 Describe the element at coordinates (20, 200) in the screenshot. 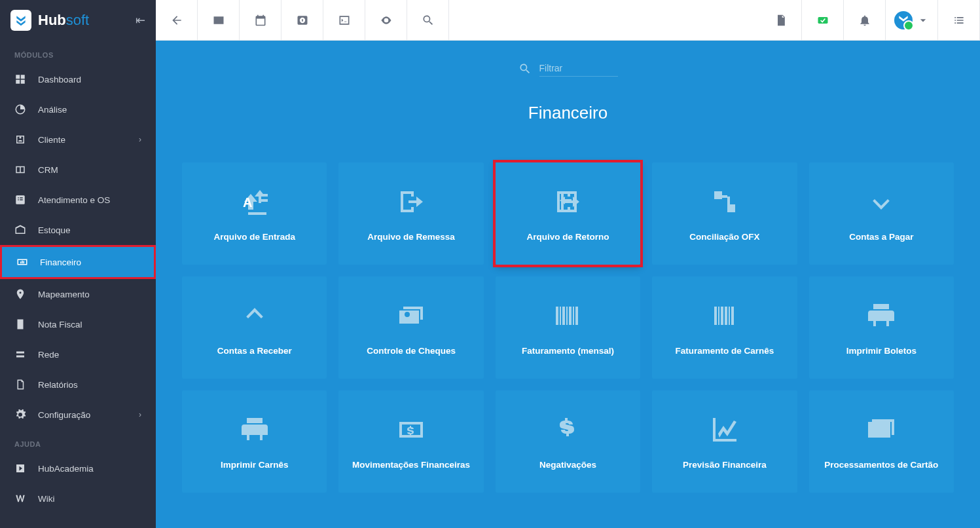

I see `support-icon` at that location.